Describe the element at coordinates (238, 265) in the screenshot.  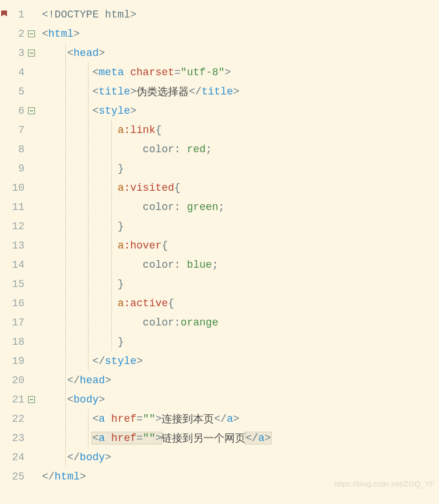
I see `code-line: color: blue;` at that location.